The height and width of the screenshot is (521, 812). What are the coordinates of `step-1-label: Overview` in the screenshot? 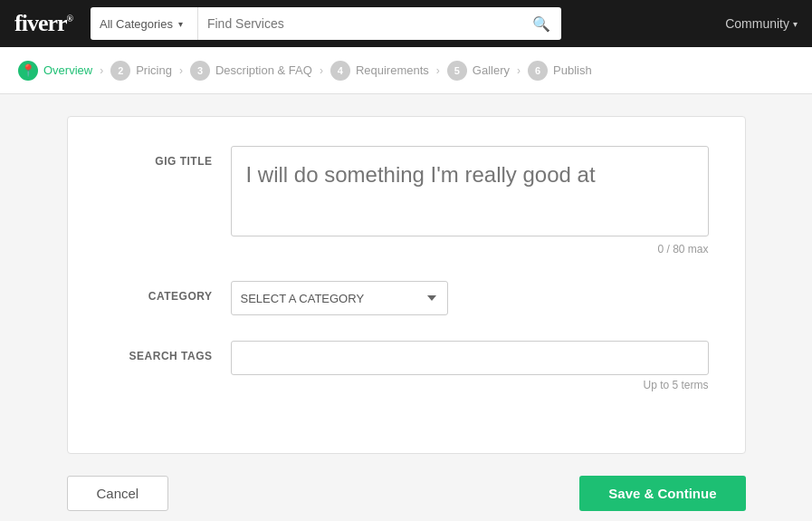 It's located at (68, 71).